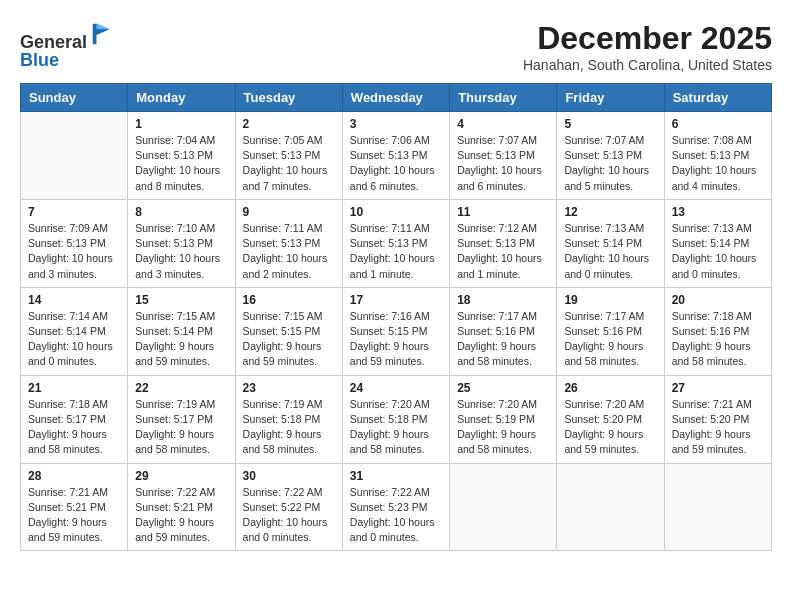 The height and width of the screenshot is (612, 792). I want to click on day-number: 16, so click(289, 300).